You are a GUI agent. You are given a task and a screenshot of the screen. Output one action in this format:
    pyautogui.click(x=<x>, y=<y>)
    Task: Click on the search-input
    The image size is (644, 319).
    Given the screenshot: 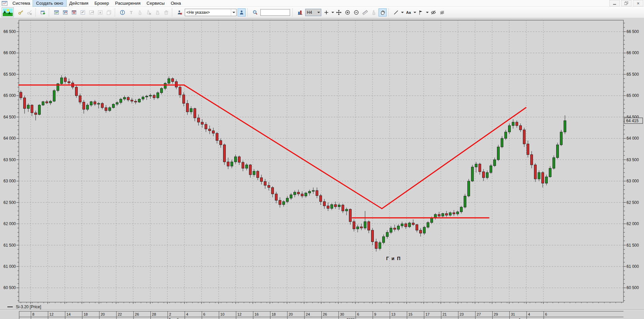 What is the action you would take?
    pyautogui.click(x=275, y=12)
    